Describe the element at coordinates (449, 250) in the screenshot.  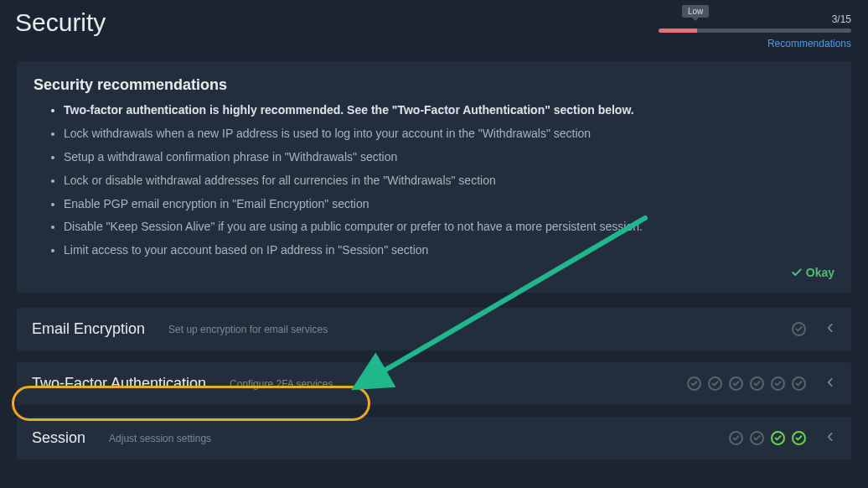
I see `recommendation-item: Limit access to your account based on IP…` at that location.